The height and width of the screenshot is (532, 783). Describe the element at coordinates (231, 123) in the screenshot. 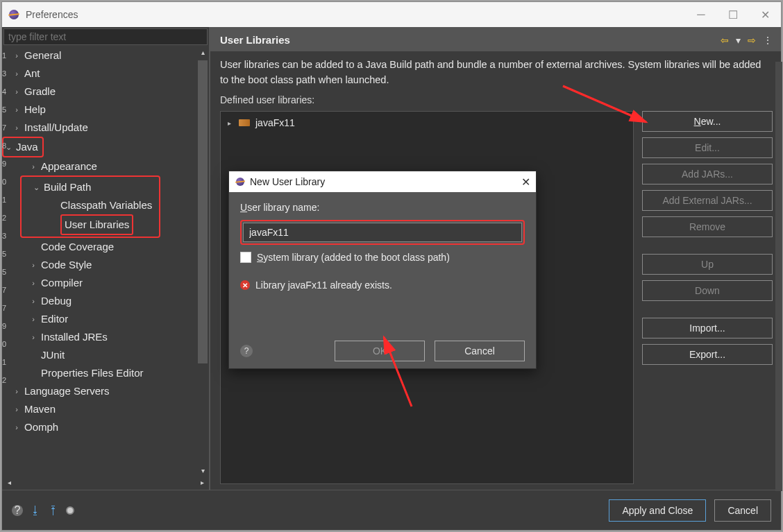

I see `chevron-right-icon: ▸` at that location.